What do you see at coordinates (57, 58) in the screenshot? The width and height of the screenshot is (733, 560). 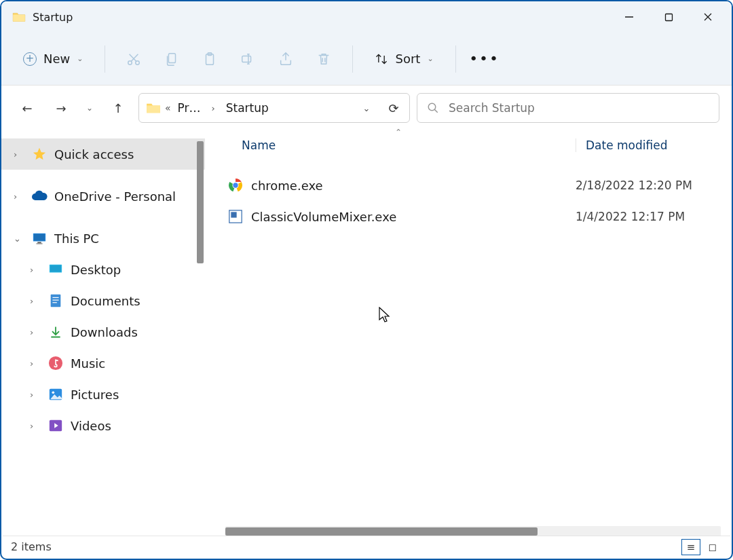 I see `new-label: New` at bounding box center [57, 58].